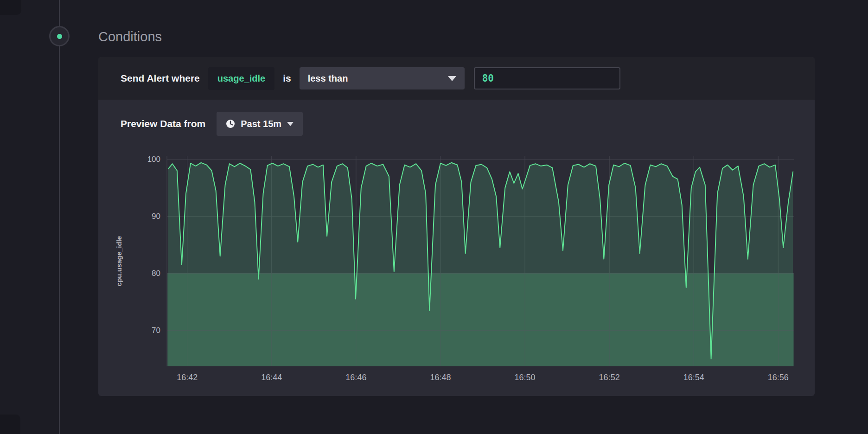 This screenshot has height=434, width=868. What do you see at coordinates (456, 118) in the screenshot?
I see `preview-controls-row: Preview Data from Past 15m` at bounding box center [456, 118].